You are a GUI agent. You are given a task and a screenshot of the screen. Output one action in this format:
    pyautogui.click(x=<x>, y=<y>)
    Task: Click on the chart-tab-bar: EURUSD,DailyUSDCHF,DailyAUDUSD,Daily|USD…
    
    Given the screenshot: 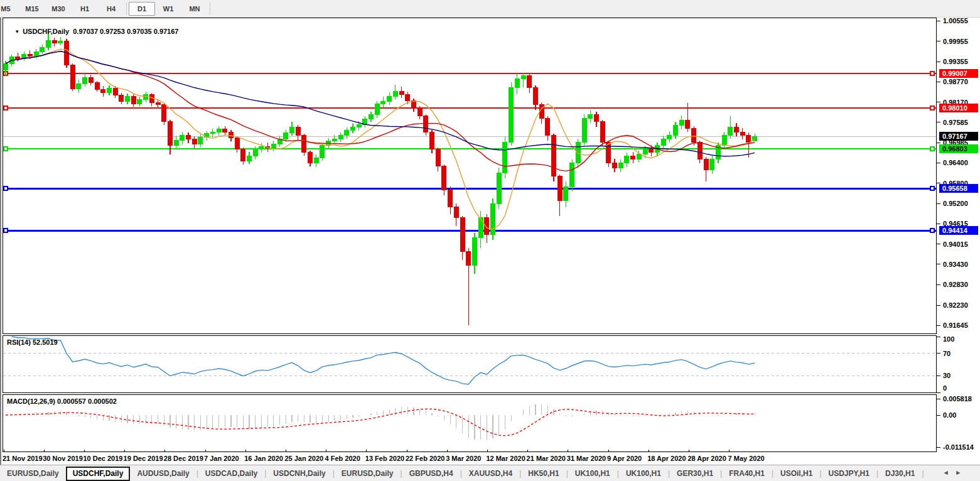 What is the action you would take?
    pyautogui.click(x=490, y=473)
    